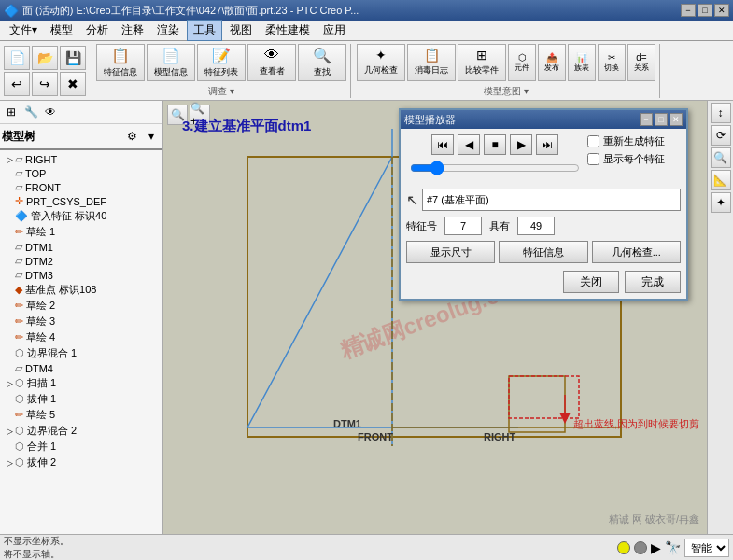 This screenshot has width=733, height=560. What do you see at coordinates (133, 30) in the screenshot?
I see `menu-annotation: 注释` at bounding box center [133, 30].